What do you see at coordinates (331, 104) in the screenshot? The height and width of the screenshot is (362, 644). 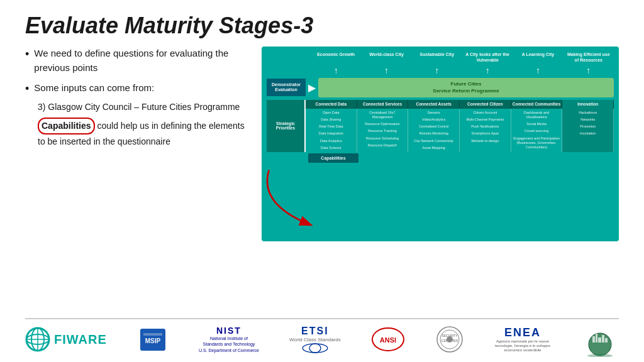 I see `header-connected-data: Connected Data` at bounding box center [331, 104].